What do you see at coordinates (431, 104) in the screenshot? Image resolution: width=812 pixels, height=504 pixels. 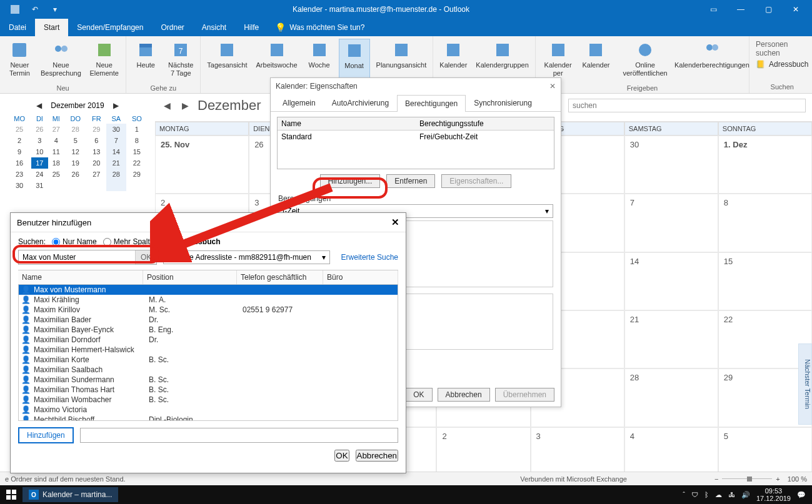 I see `props-tab-berechtigungen: Berechtigungen` at bounding box center [431, 104].